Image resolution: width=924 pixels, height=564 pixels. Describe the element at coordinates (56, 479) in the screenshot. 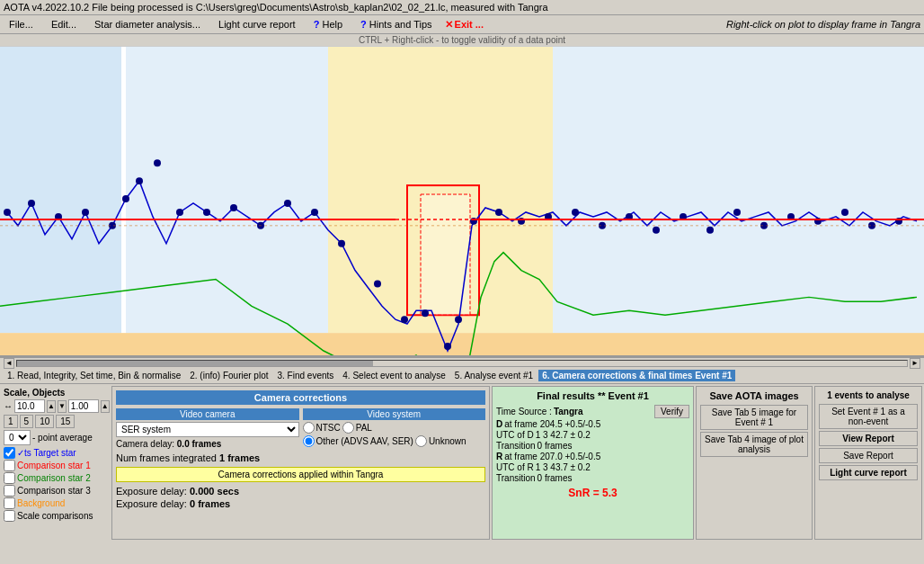

I see `comp2-row: Comparison star 2` at that location.